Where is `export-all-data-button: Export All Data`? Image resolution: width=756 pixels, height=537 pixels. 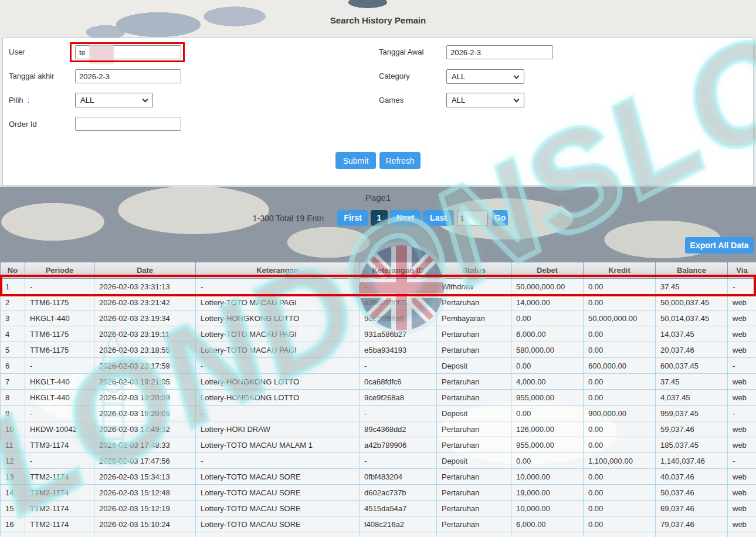 export-all-data-button: Export All Data is located at coordinates (719, 245).